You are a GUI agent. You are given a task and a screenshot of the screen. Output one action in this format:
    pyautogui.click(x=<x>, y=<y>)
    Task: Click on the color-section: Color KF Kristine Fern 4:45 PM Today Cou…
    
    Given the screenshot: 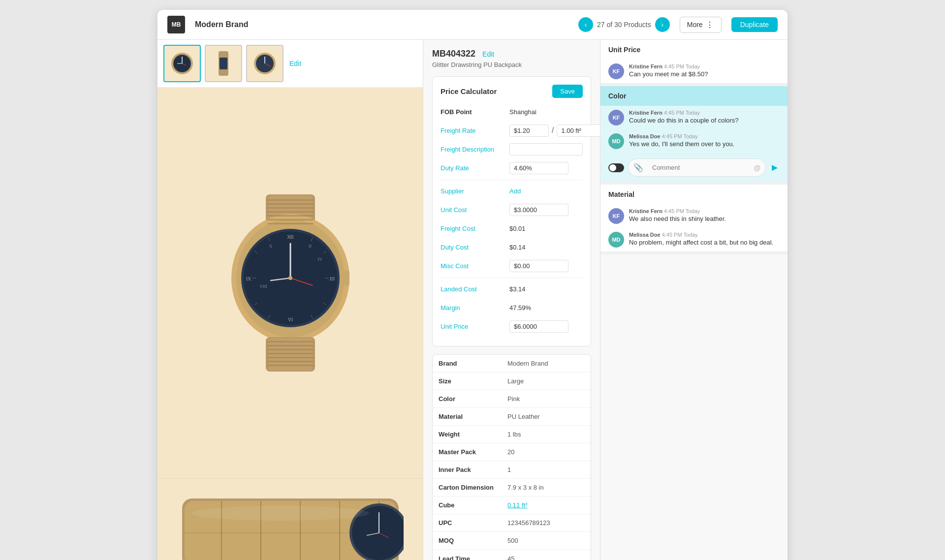 What is the action you would take?
    pyautogui.click(x=694, y=135)
    